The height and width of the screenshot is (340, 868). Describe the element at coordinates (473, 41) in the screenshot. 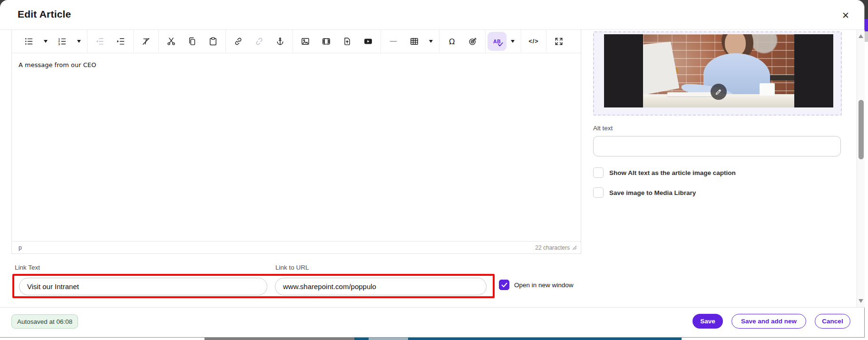

I see `personalization-target-icon` at that location.